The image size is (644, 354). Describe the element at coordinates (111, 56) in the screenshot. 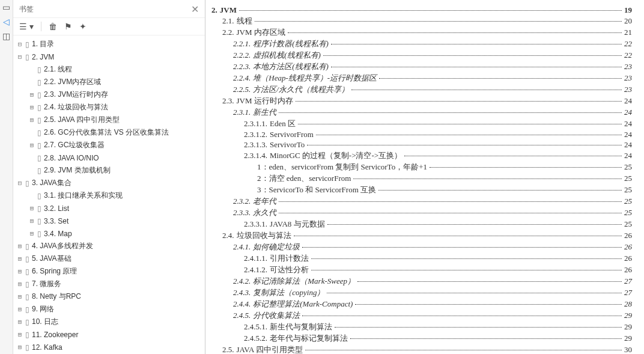

I see `bookmark-item: ⊟▯2. JVM` at that location.